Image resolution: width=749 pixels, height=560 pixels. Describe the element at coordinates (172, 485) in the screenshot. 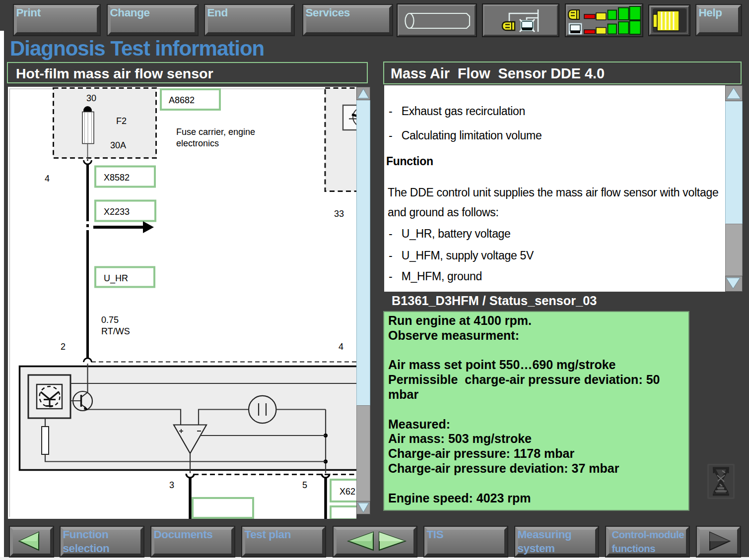

I see `svg-text: 3` at that location.